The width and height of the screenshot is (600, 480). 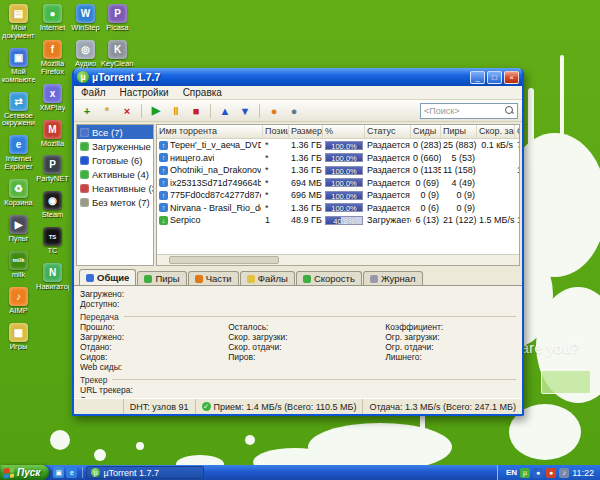 I want to click on desktop-icon: PPicasa, so click(x=118, y=18).